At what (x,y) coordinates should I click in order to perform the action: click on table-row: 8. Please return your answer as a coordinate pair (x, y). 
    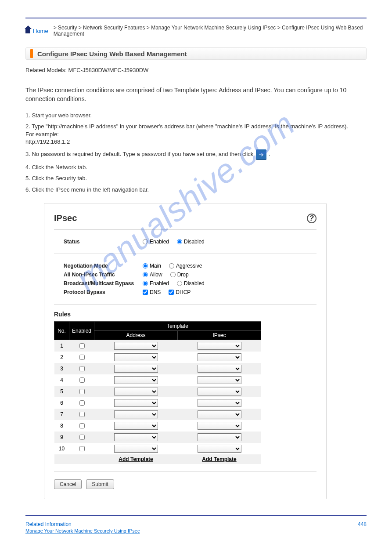
    Looking at the image, I should click on (158, 426).